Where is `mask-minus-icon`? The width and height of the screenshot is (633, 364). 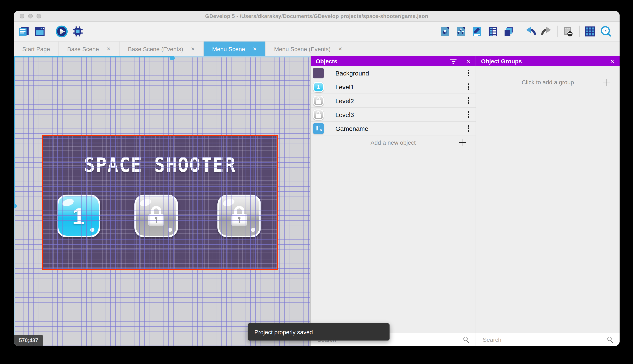
mask-minus-icon is located at coordinates (568, 32).